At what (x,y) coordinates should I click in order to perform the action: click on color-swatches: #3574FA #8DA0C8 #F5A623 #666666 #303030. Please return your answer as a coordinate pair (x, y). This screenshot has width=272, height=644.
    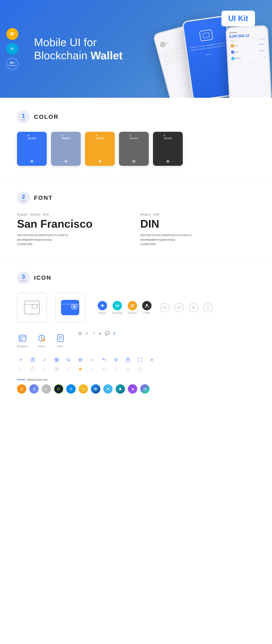
    Looking at the image, I should click on (136, 149).